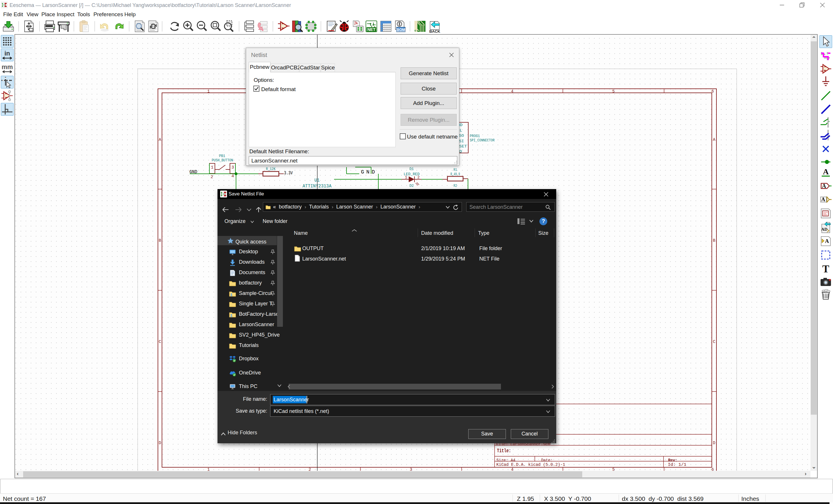  What do you see at coordinates (824, 229) in the screenshot?
I see `svg-text: AD` at bounding box center [824, 229].